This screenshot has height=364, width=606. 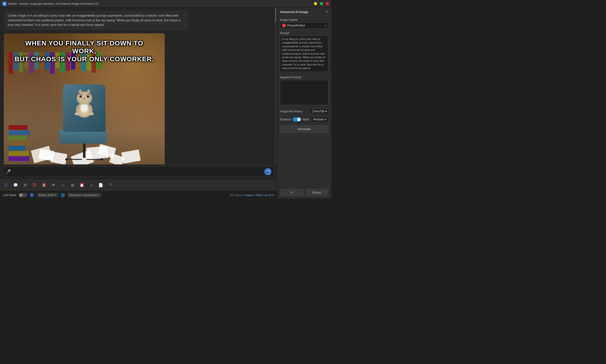 What do you see at coordinates (138, 185) in the screenshot?
I see `toolbar: ☰ 💬 ⚙ D 🔇 👁 ☆ ⊞ ⏰ ♫ 📄 ?` at bounding box center [138, 185].